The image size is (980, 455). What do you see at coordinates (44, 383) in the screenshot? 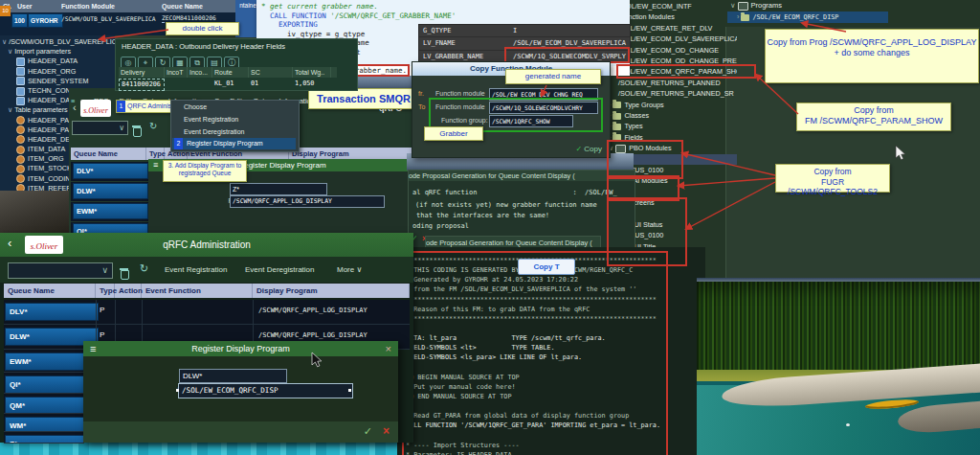
I see `table-row: QI*` at bounding box center [44, 383].